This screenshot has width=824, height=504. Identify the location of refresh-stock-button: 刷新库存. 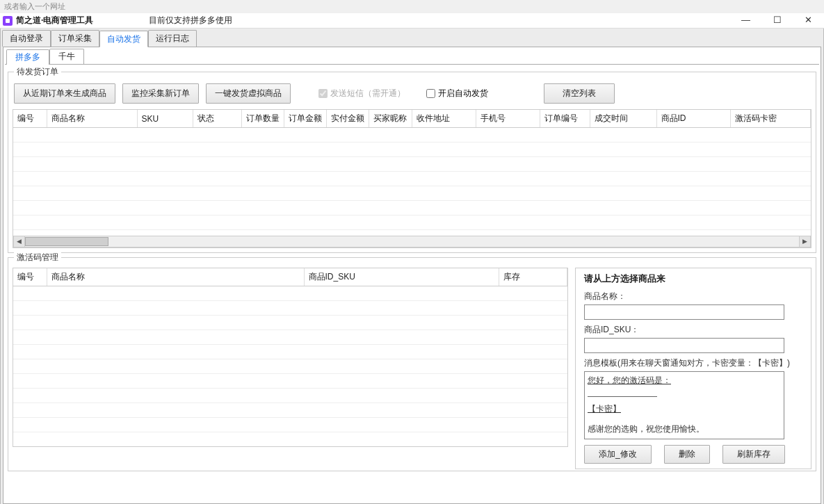
(754, 455).